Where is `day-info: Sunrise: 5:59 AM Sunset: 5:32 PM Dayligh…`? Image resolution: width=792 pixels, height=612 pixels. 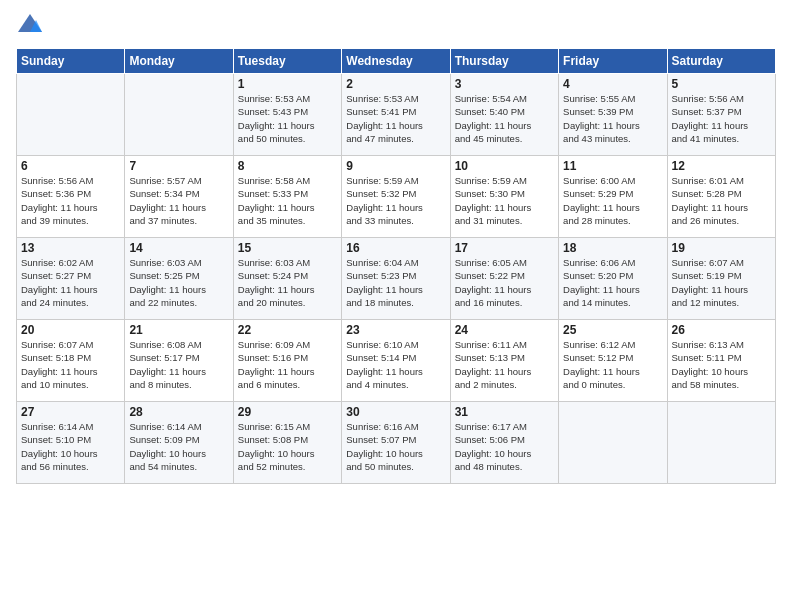
day-info: Sunrise: 5:59 AM Sunset: 5:32 PM Dayligh… is located at coordinates (396, 200).